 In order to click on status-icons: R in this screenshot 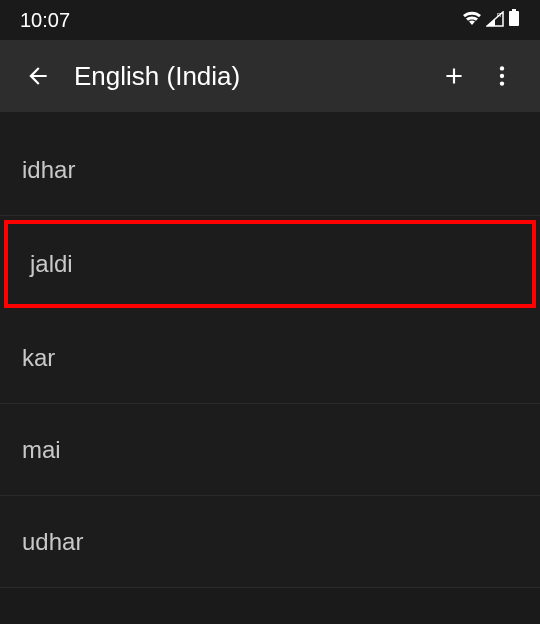, I will do `click(491, 20)`.